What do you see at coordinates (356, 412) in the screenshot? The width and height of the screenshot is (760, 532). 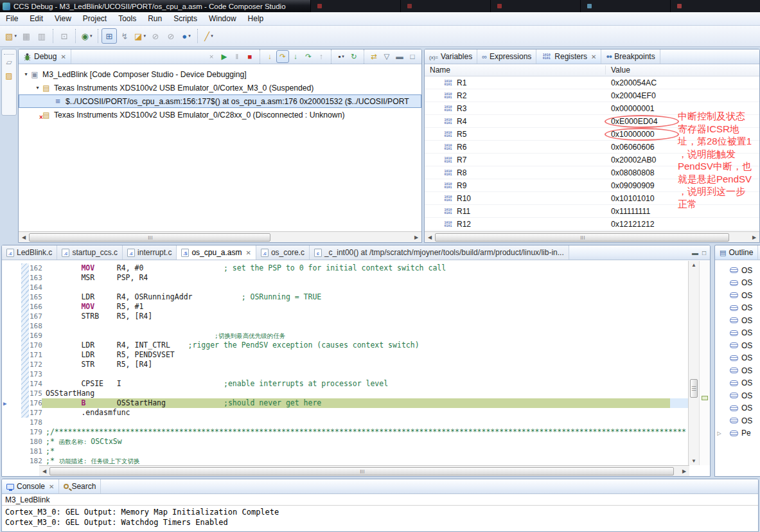 I see `code-line: 177 .endasmfunc` at bounding box center [356, 412].